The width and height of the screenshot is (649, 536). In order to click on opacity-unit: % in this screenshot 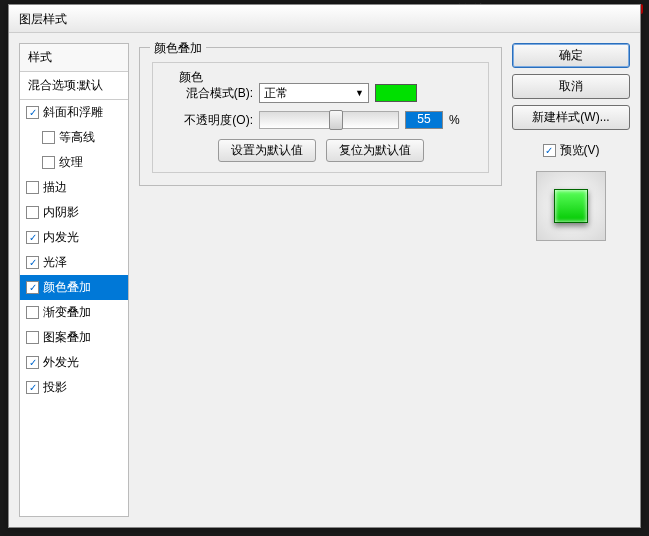, I will do `click(454, 120)`.